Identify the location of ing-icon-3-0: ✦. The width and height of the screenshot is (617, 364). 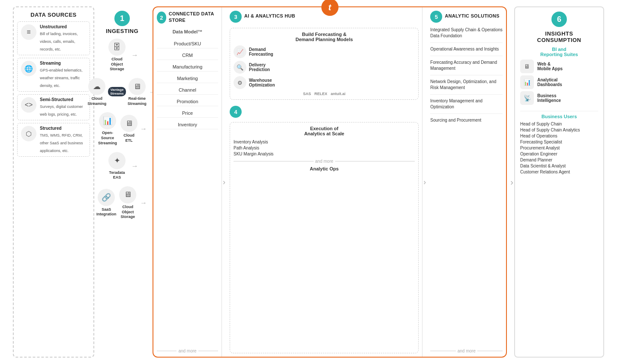
(117, 161).